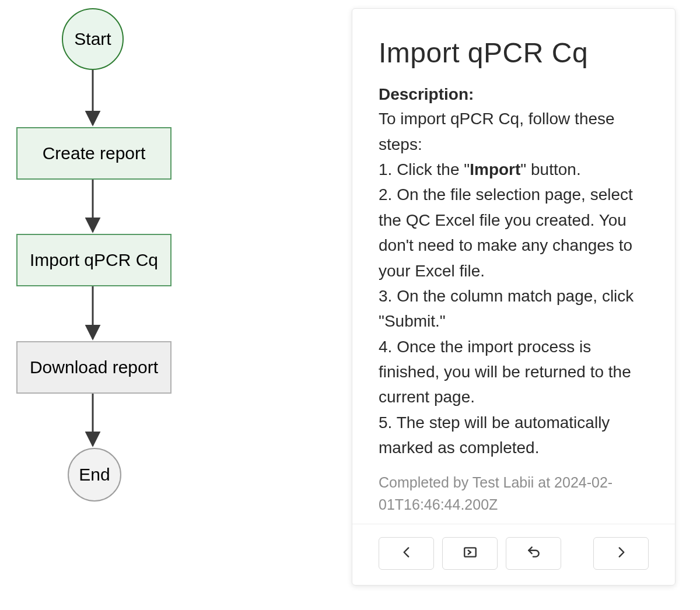  Describe the element at coordinates (621, 553) in the screenshot. I see `chevron-right-icon` at that location.